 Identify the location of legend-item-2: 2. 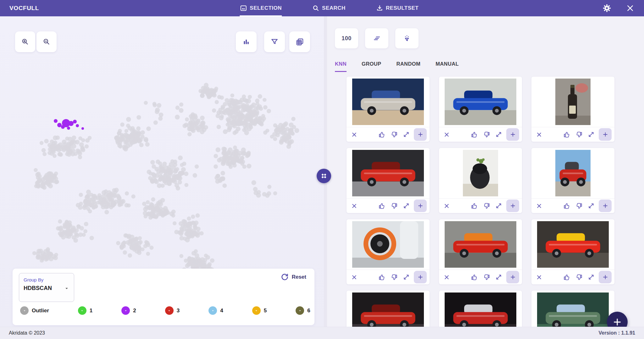
(129, 310).